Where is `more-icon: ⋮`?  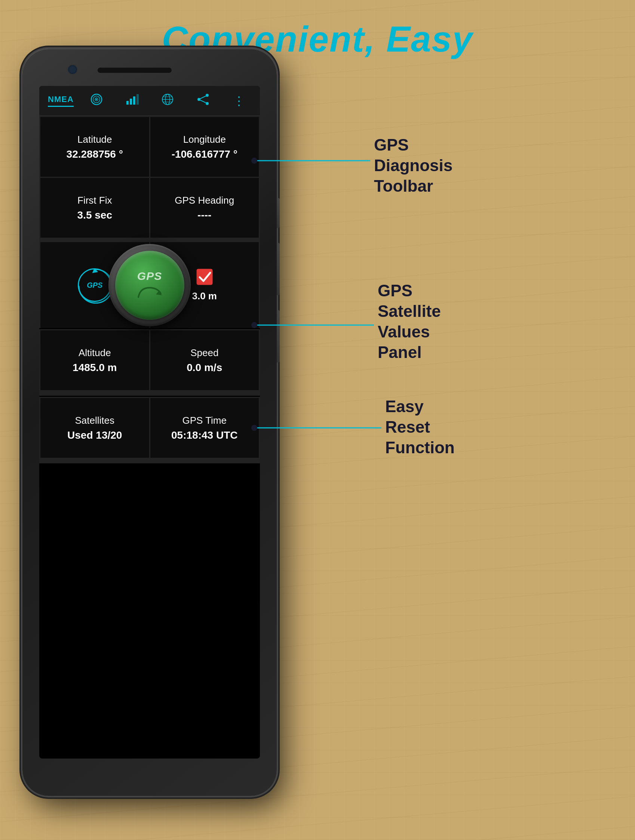
more-icon: ⋮ is located at coordinates (239, 101).